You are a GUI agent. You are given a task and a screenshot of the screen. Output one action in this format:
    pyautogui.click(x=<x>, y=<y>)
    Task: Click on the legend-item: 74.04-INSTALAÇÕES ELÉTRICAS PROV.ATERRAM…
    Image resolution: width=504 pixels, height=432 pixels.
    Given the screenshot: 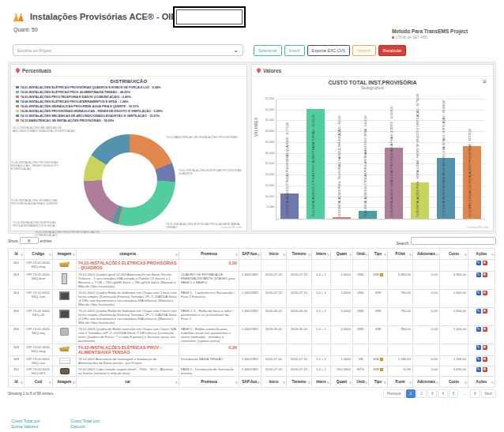 What is the action you would take?
    pyautogui.click(x=131, y=101)
    